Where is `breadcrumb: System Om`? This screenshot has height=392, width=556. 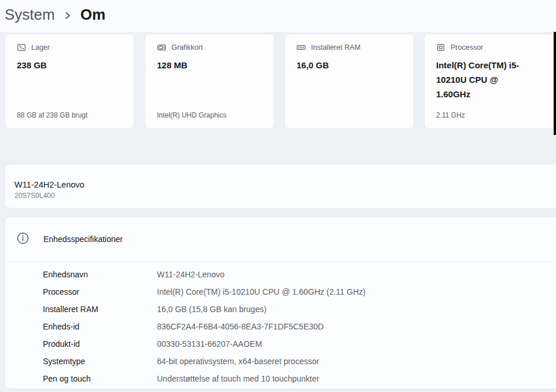 breadcrumb: System Om is located at coordinates (55, 14).